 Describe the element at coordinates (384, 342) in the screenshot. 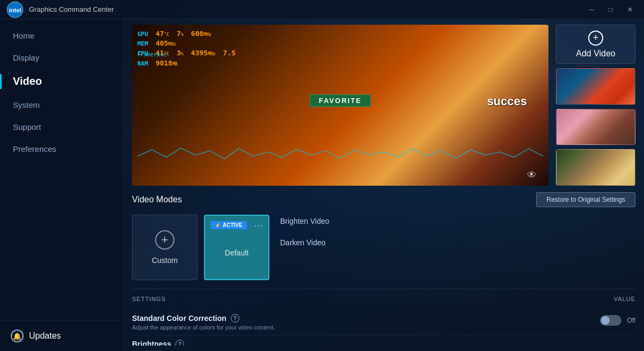

I see `brightness-left: Brightness ?` at that location.